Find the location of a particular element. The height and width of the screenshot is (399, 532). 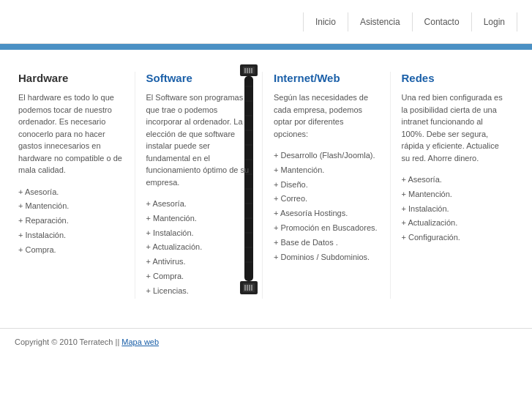

list-item: Correo. is located at coordinates (326, 199).